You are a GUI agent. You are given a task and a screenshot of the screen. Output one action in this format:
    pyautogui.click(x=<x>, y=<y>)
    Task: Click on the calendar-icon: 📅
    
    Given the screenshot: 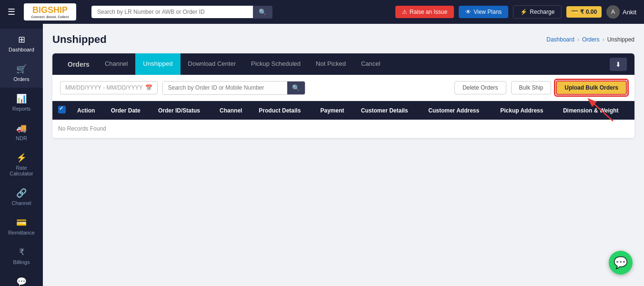 What is the action you would take?
    pyautogui.click(x=149, y=88)
    